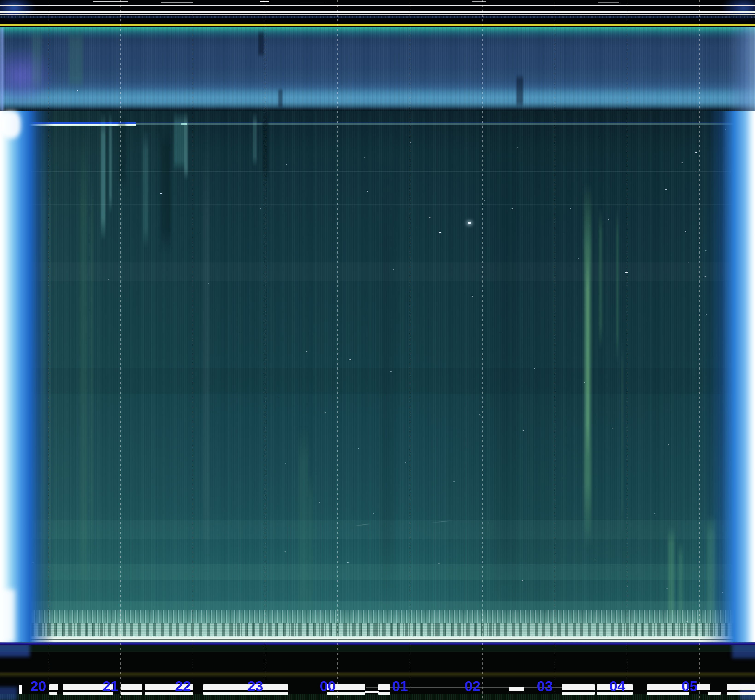 The height and width of the screenshot is (700, 755). What do you see at coordinates (544, 686) in the screenshot?
I see `hour-label-03: 03` at bounding box center [544, 686].